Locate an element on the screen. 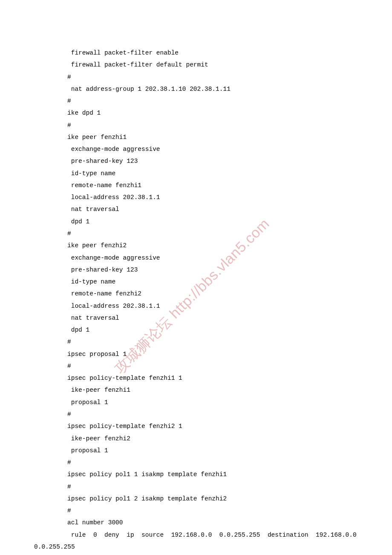  code-line: ike peer fenzhi1 is located at coordinates (196, 137).